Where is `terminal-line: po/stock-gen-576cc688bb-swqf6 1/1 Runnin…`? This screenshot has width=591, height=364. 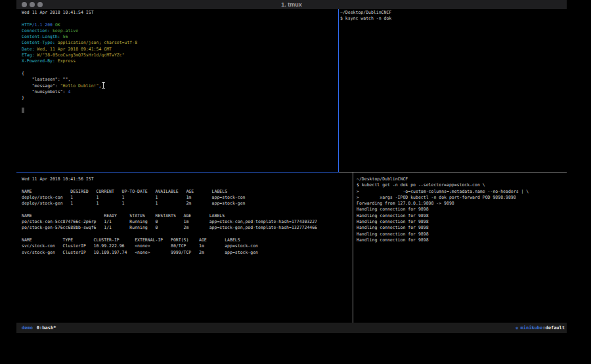 terminal-line: po/stock-gen-576cc688bb-swqf6 1/1 Runnin… is located at coordinates (169, 228).